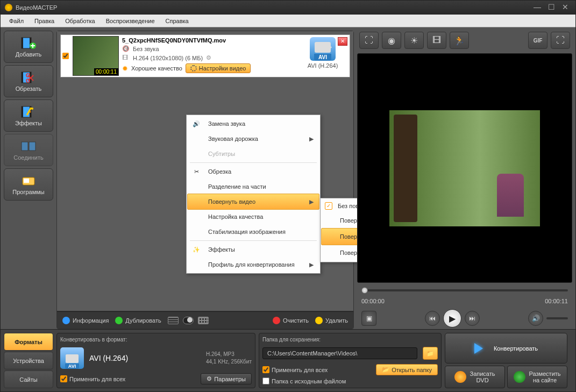 The height and width of the screenshot is (392, 576). Describe the element at coordinates (229, 354) in the screenshot. I see `format-spec1: H.264, MP3` at that location.